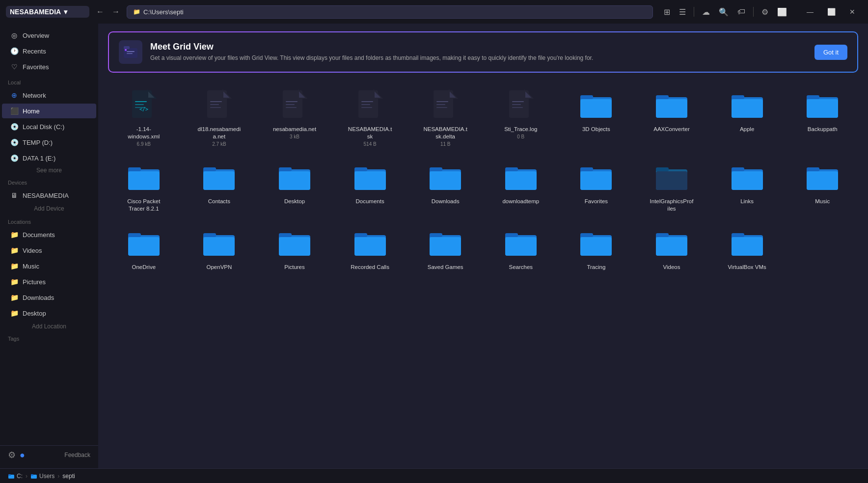 The height and width of the screenshot is (483, 868). Describe the element at coordinates (49, 67) in the screenshot. I see `sidebar-item-favorites: ♡ Favorites` at that location.